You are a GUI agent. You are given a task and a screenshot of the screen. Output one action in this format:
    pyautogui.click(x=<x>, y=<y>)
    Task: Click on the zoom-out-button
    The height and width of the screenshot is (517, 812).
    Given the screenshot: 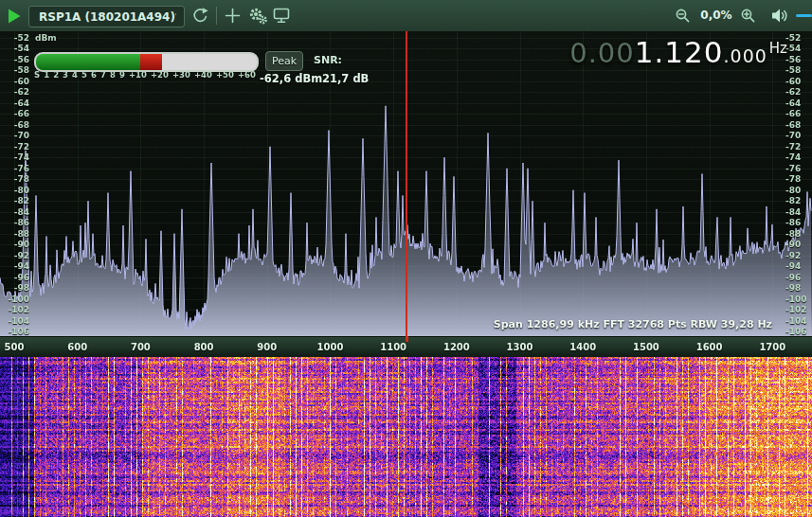 What is the action you would take?
    pyautogui.click(x=682, y=17)
    